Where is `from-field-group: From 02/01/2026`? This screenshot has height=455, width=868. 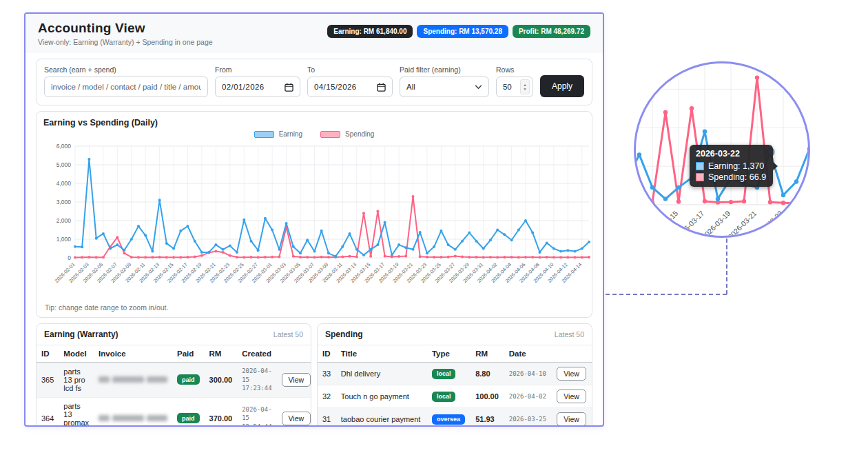 from-field-group: From 02/01/2026 is located at coordinates (258, 81).